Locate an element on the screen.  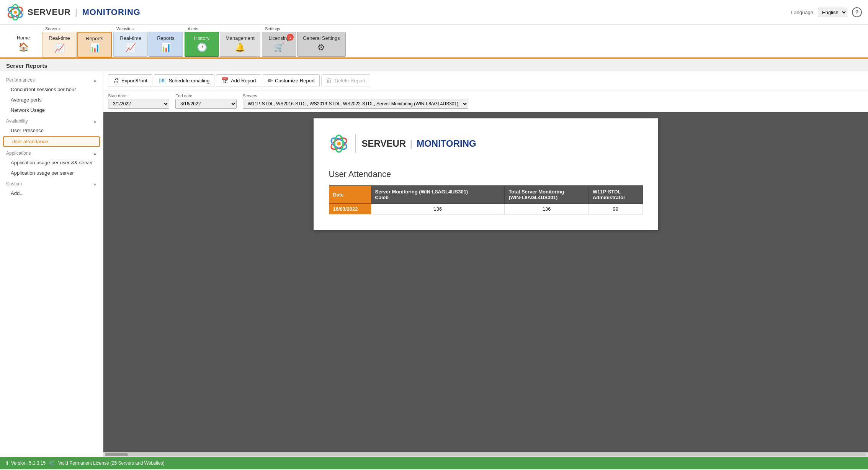
sidebar-group-custom: Custom ▲ is located at coordinates (51, 183).